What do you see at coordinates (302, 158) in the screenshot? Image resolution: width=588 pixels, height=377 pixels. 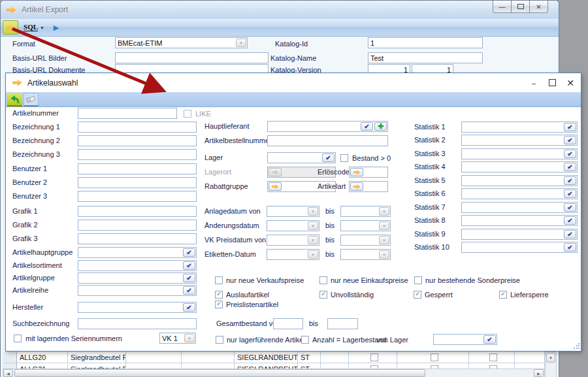 I see `lager-field: ✔` at bounding box center [302, 158].